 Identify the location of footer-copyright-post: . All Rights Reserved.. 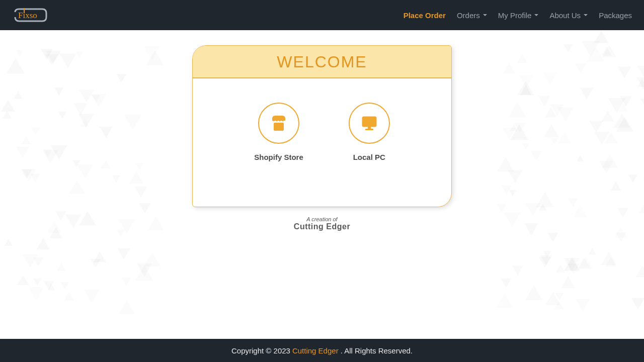
(376, 351).